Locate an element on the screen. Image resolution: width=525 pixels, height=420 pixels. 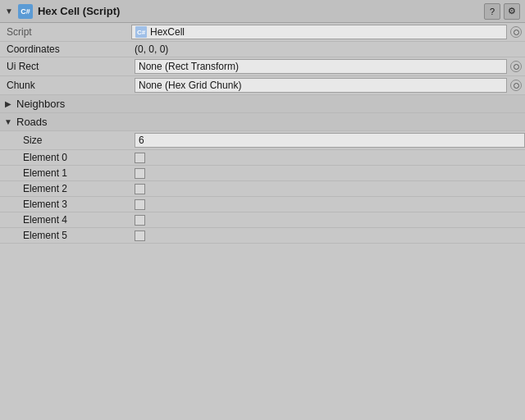
chunk-row: Chunk None (Hex Grid Chunk) is located at coordinates (262, 85).